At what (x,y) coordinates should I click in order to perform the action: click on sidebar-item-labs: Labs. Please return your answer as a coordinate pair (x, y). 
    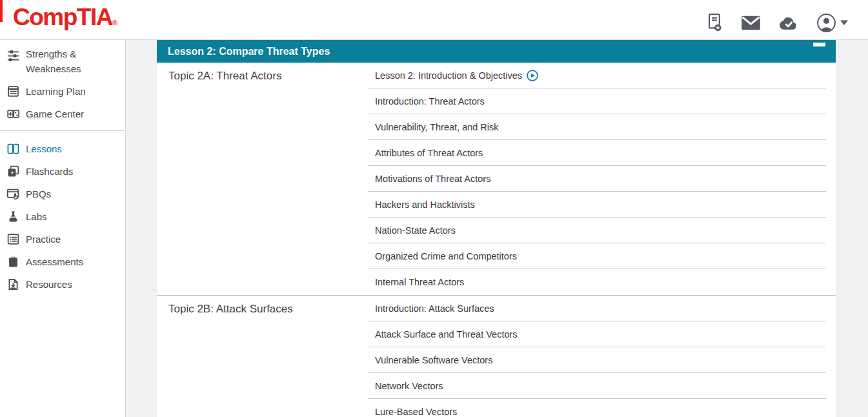
    Looking at the image, I should click on (63, 217).